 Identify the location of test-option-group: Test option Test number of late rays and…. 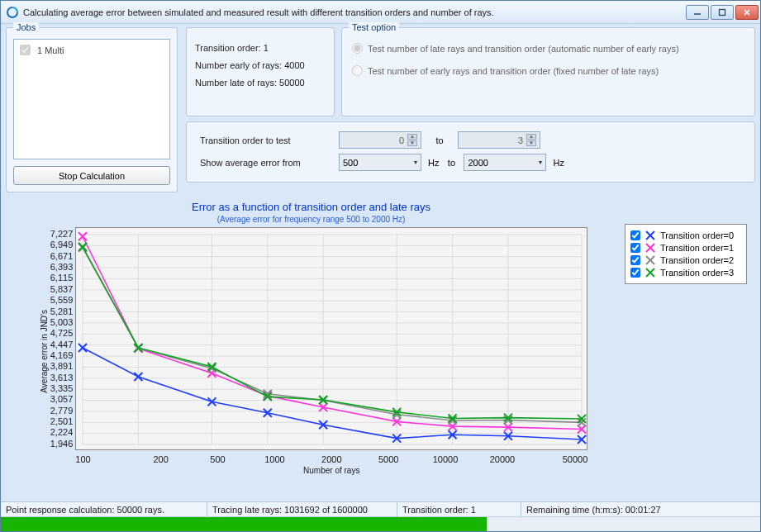
(549, 72).